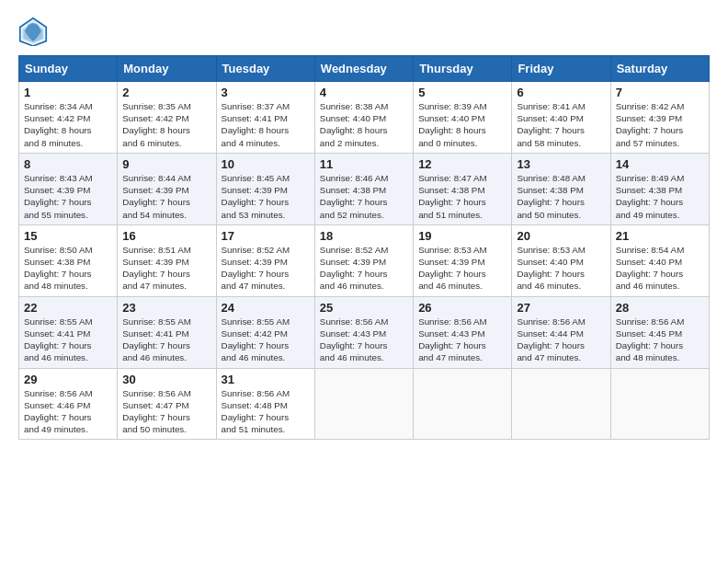  I want to click on day-number: 12, so click(462, 164).